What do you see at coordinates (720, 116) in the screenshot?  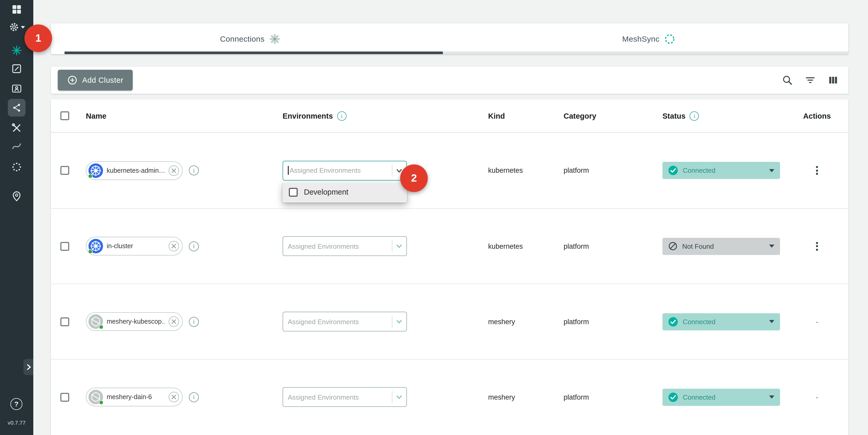 I see `header-status: Statusi` at bounding box center [720, 116].